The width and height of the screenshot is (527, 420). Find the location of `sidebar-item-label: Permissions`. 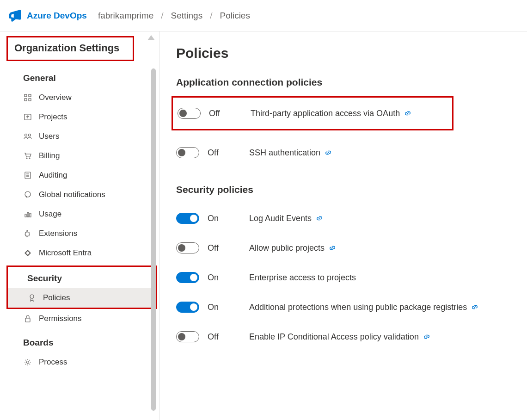

sidebar-item-label: Permissions is located at coordinates (60, 319).